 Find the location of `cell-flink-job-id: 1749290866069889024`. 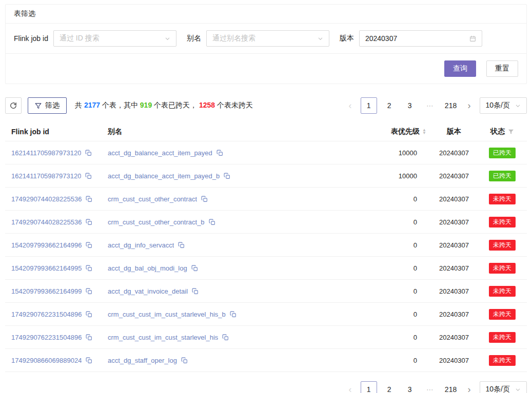

cell-flink-job-id: 1749290866069889024 is located at coordinates (54, 361).